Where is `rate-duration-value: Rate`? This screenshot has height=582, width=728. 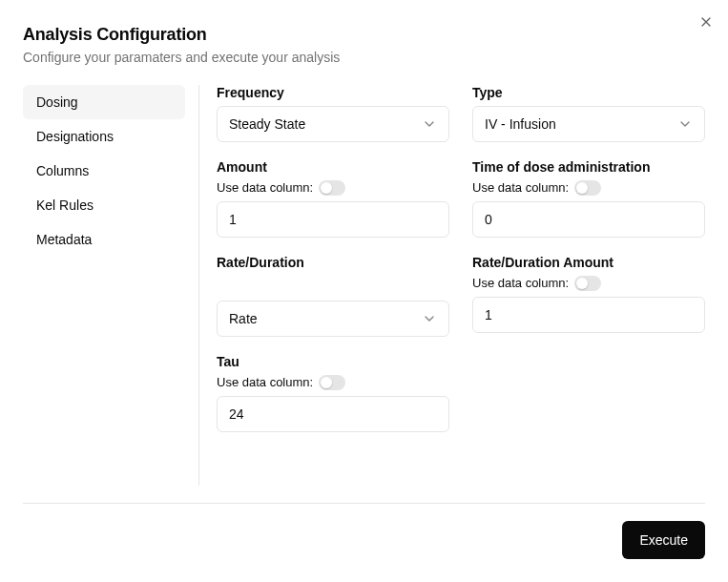
rate-duration-value: Rate is located at coordinates (243, 319).